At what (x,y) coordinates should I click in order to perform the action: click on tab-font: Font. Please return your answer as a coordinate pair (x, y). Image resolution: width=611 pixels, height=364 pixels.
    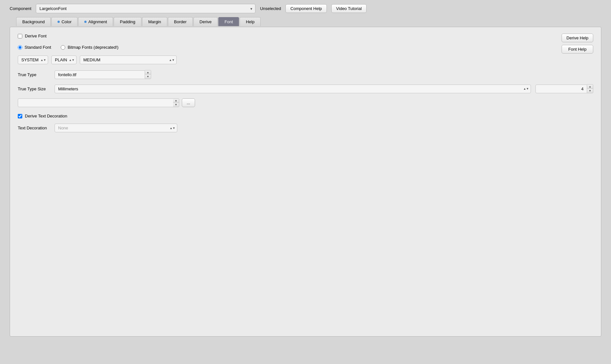
    Looking at the image, I should click on (229, 22).